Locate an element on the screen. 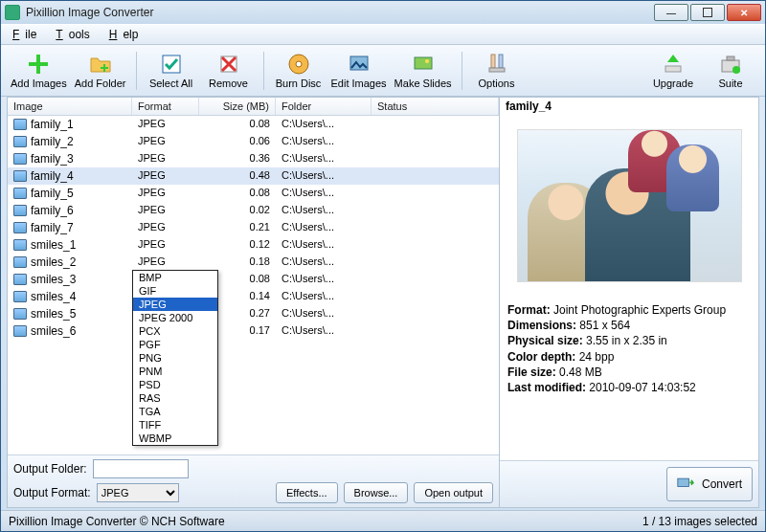  options-button: Options is located at coordinates (497, 71).